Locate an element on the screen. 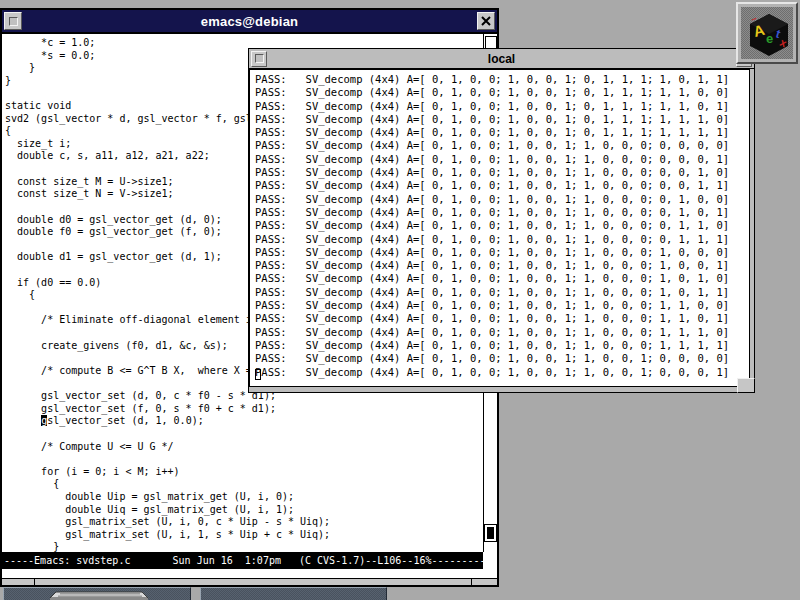 The width and height of the screenshot is (800, 600). scrollbar-minibuffer-box is located at coordinates (490, 533).